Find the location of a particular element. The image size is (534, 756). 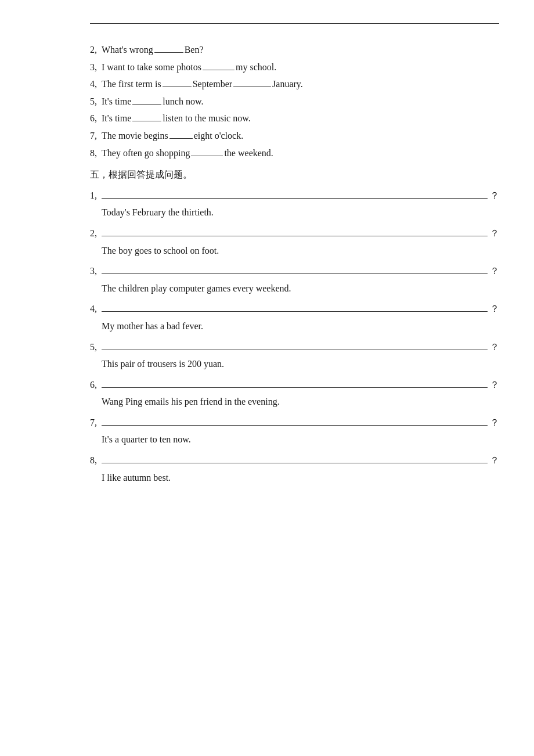

text-after: eight o'clock. is located at coordinates (219, 136).